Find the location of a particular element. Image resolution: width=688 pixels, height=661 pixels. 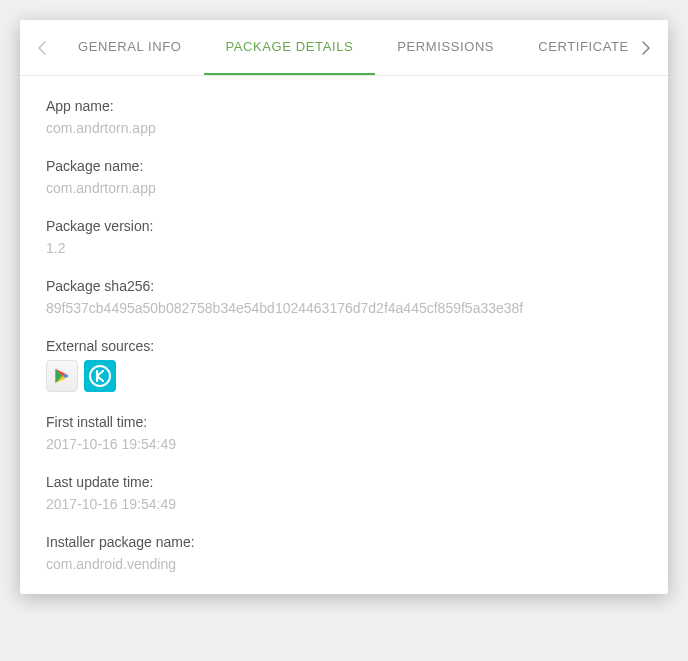

last-update-time-label: Last update time: is located at coordinates (344, 482).